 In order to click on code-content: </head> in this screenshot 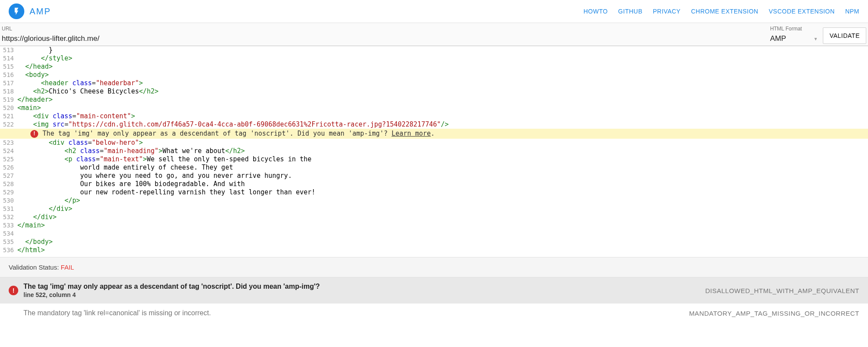, I will do `click(443, 67)`.